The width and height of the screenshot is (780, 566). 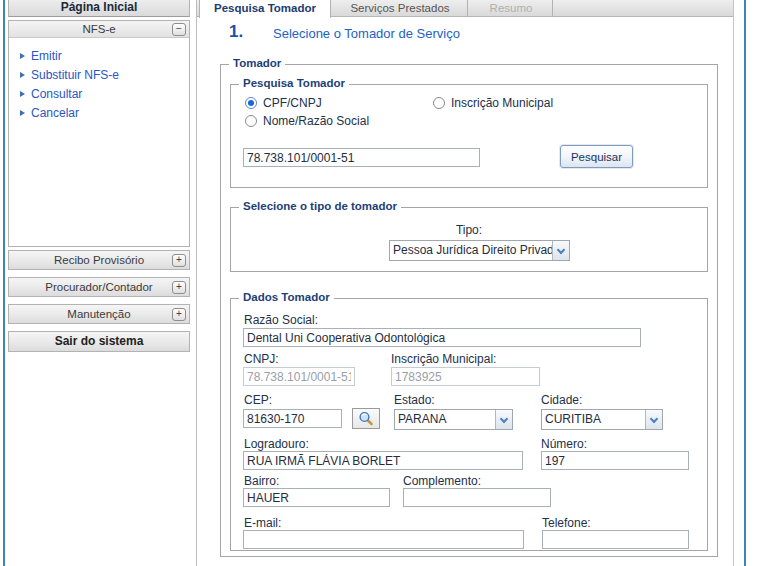 What do you see at coordinates (602, 420) in the screenshot?
I see `cidade-select: CURITIBA` at bounding box center [602, 420].